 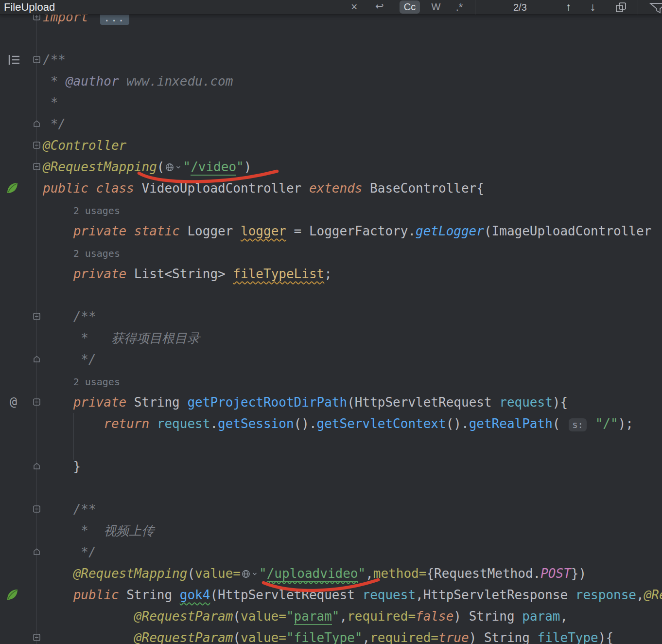 What do you see at coordinates (621, 8) in the screenshot?
I see `search-in-selection-icon` at bounding box center [621, 8].